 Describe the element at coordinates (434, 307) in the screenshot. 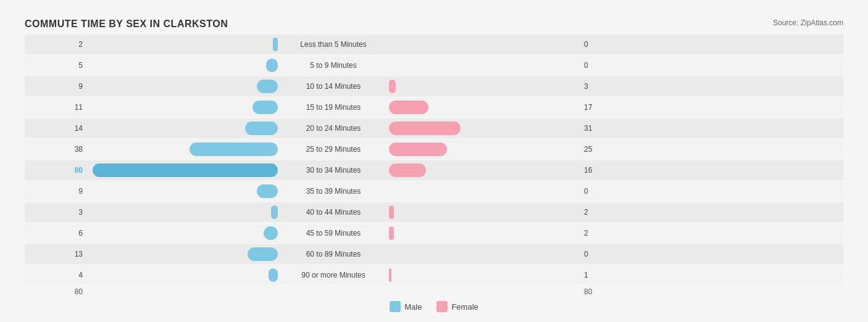

I see `legend: Male Female` at that location.